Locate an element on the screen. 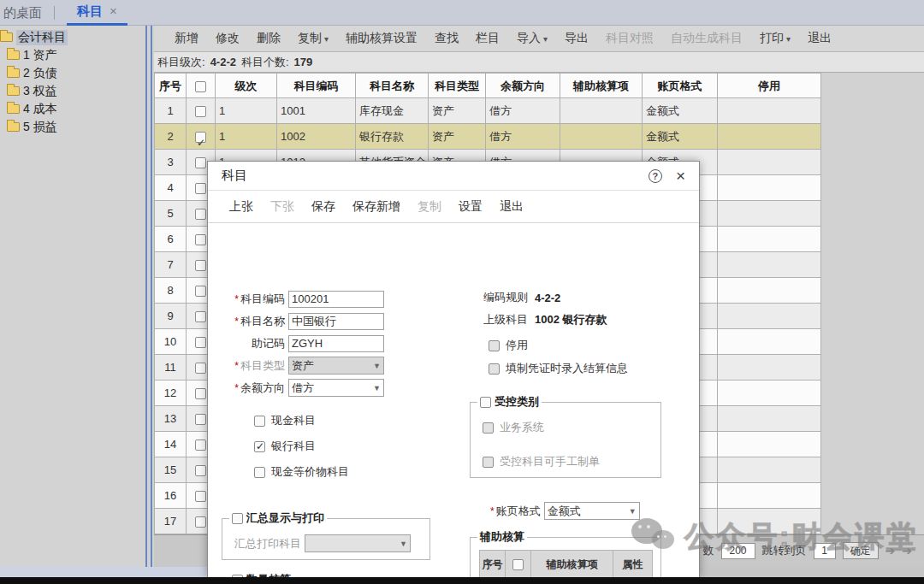 Image resolution: width=924 pixels, height=584 pixels. coding-rule-value: 4-2-2 is located at coordinates (548, 298).